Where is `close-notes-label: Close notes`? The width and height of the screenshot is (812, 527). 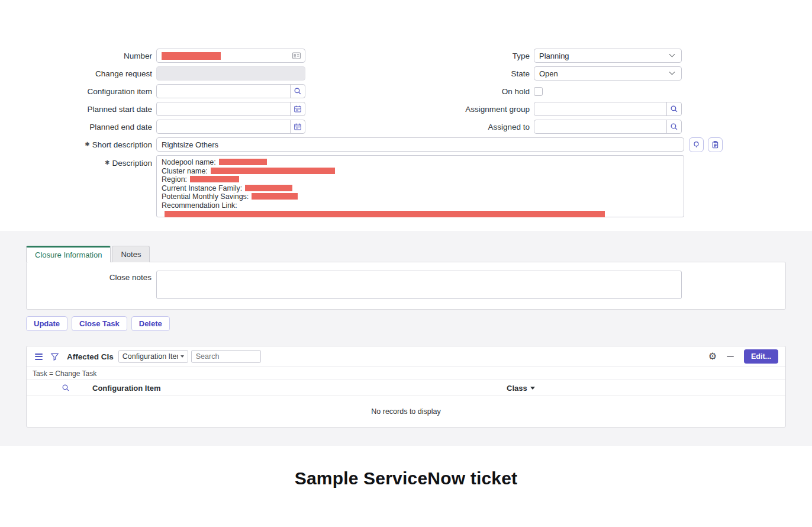 close-notes-label: Close notes is located at coordinates (89, 276).